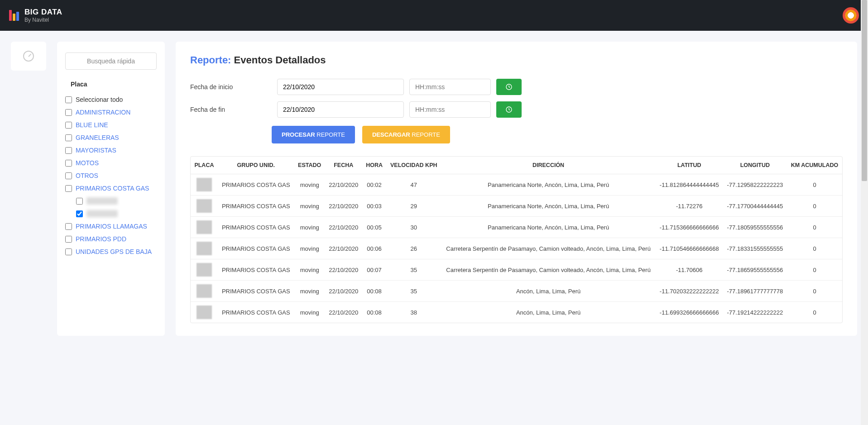 The height and width of the screenshot is (425, 868). What do you see at coordinates (689, 206) in the screenshot?
I see `table-cell: -11.72276` at bounding box center [689, 206].